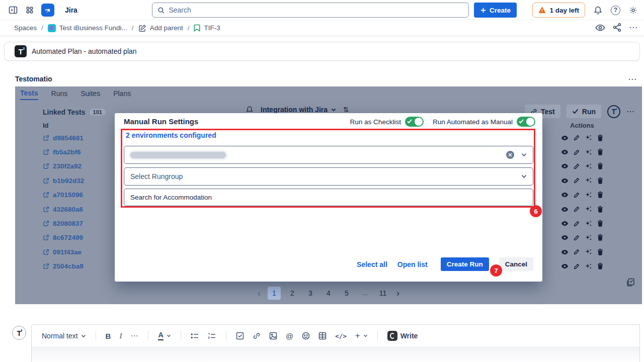  What do you see at coordinates (67, 152) in the screenshot?
I see `test-id-link: fb5a2bf6` at bounding box center [67, 152].